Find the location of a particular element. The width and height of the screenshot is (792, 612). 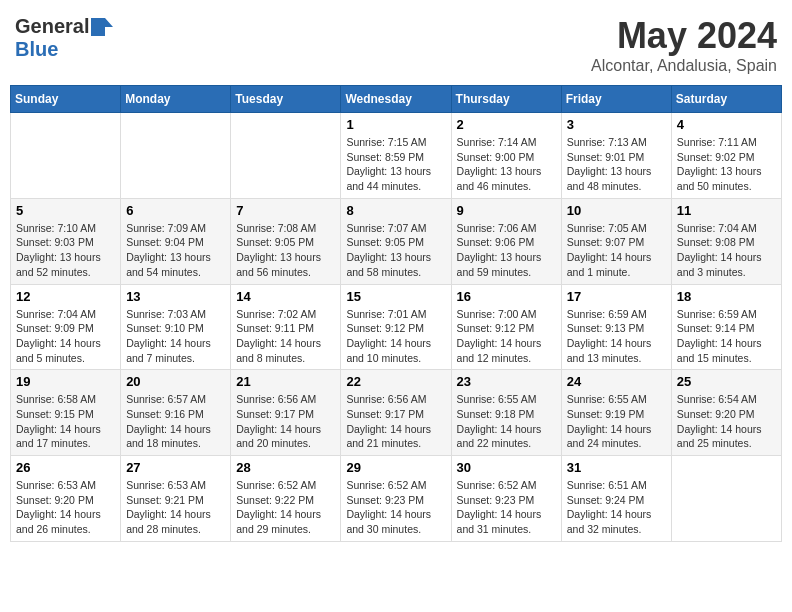

calendar-cell: 15Sunrise: 7:01 AMSunset: 9:12 PMDayligh… is located at coordinates (396, 327).